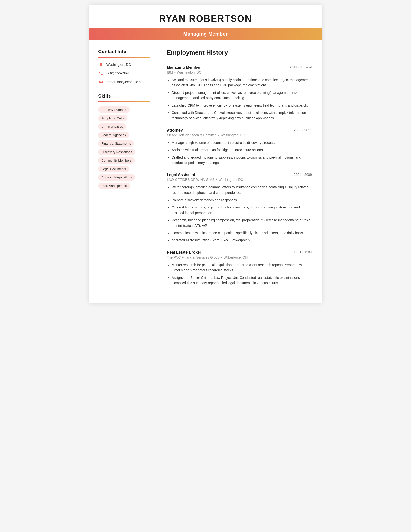  I want to click on contact-email-text: rrobertson@example.com, so click(126, 82).